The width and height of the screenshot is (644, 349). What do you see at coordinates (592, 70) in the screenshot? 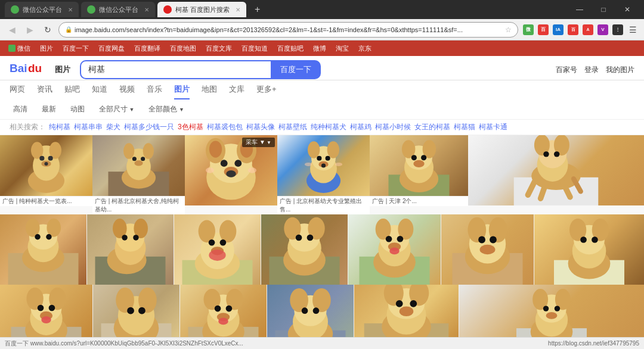
I see `login-link: 登录` at bounding box center [592, 70].